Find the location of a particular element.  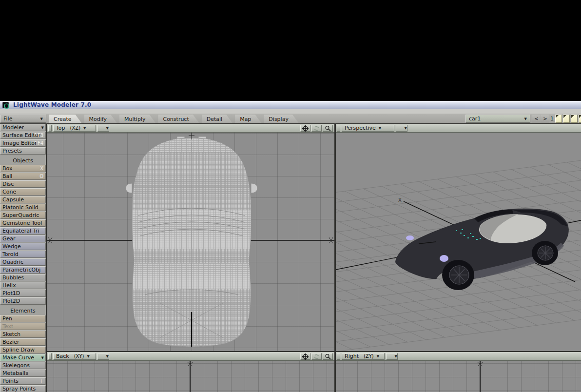

sidebar-item-image-editor: Image Editor^F4 is located at coordinates (23, 143).